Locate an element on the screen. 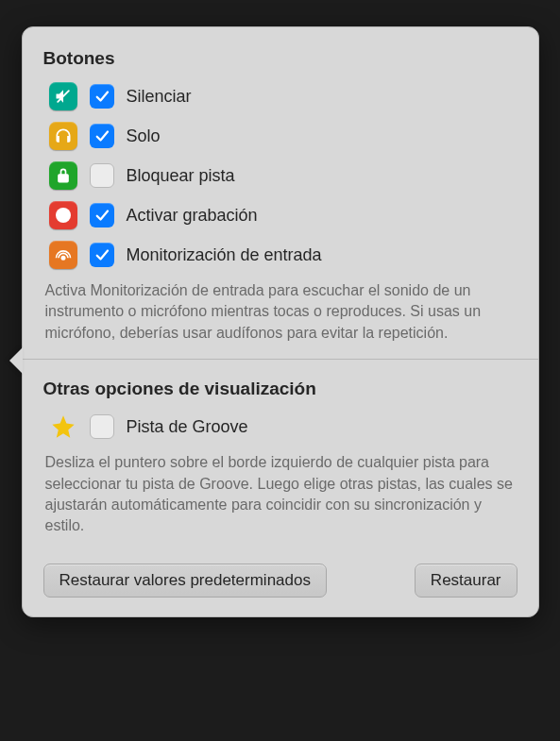  option-lock: Bloquear pista is located at coordinates (280, 176).